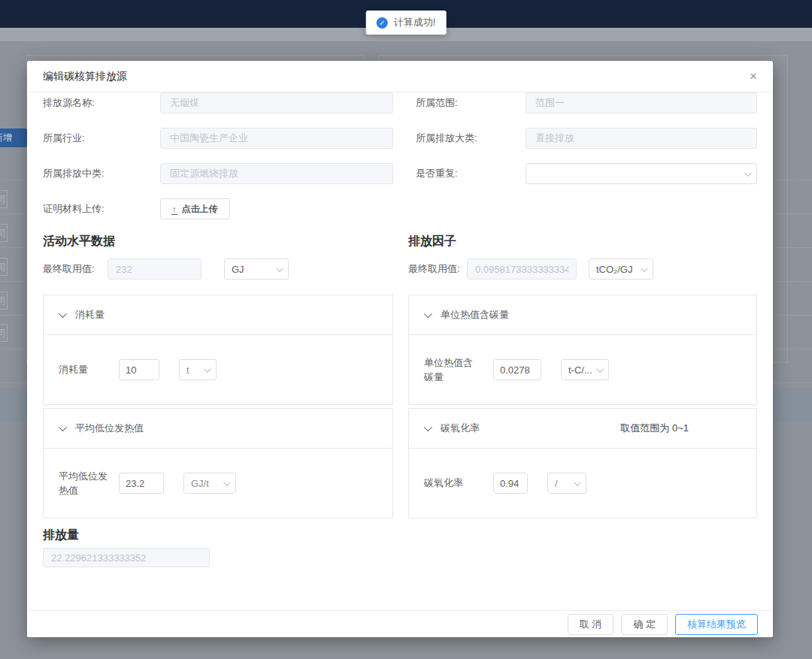  Describe the element at coordinates (102, 209) in the screenshot. I see `upload-label: 证明材料上传:` at that location.